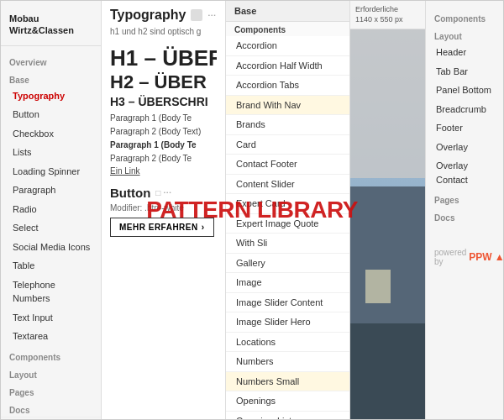 This screenshot has width=504, height=420. Describe the element at coordinates (163, 145) in the screenshot. I see `typography-para-bold: Paragraph 1 (Body Te` at that location.